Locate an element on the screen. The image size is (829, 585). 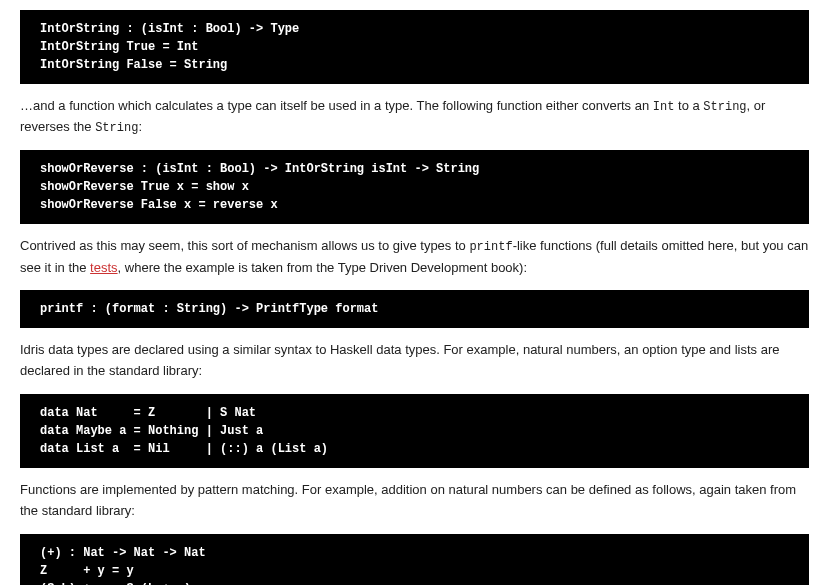
code-block-showorreverse: showOrReverse : (isInt : Bool) -> IntOrS… is located at coordinates (414, 187).